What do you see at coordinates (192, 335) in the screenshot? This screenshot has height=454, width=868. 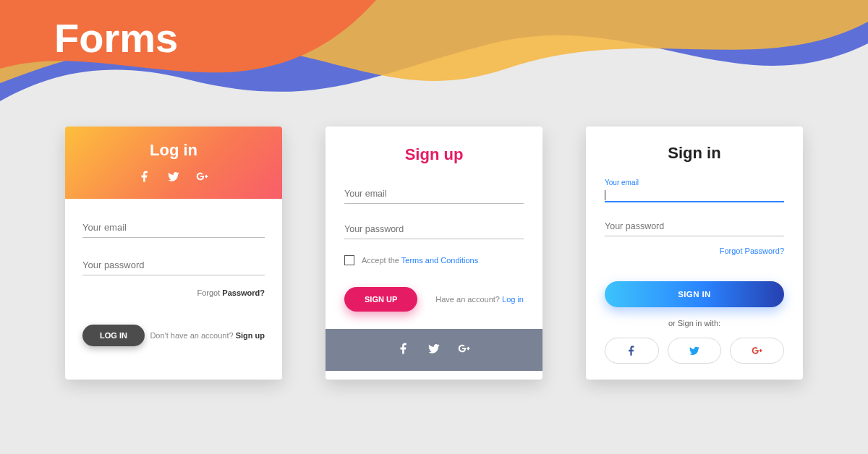 I see `signup-hint-prefix: Don't have an account?` at bounding box center [192, 335].